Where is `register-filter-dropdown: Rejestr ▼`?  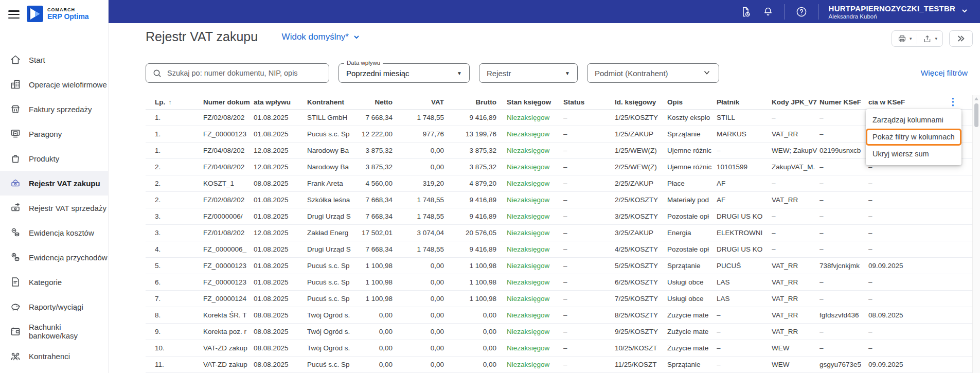
register-filter-dropdown: Rejestr ▼ is located at coordinates (528, 73).